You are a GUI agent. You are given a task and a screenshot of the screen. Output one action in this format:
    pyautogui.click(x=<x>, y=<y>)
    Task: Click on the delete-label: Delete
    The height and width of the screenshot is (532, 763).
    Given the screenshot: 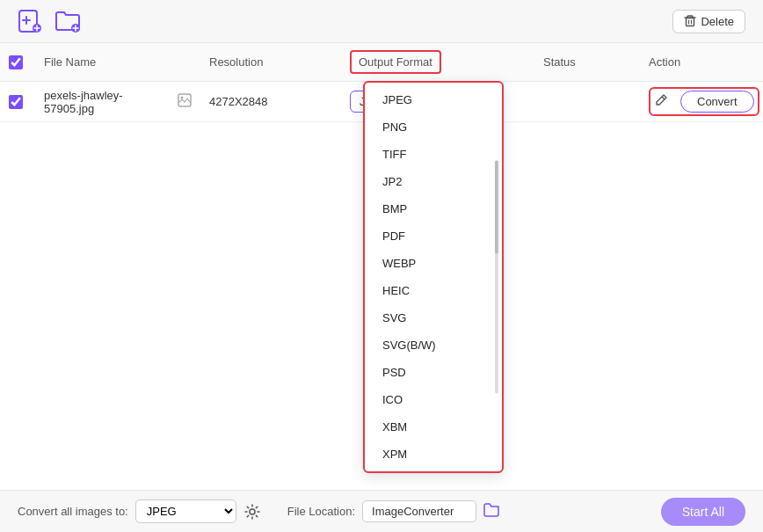 What is the action you would take?
    pyautogui.click(x=717, y=21)
    